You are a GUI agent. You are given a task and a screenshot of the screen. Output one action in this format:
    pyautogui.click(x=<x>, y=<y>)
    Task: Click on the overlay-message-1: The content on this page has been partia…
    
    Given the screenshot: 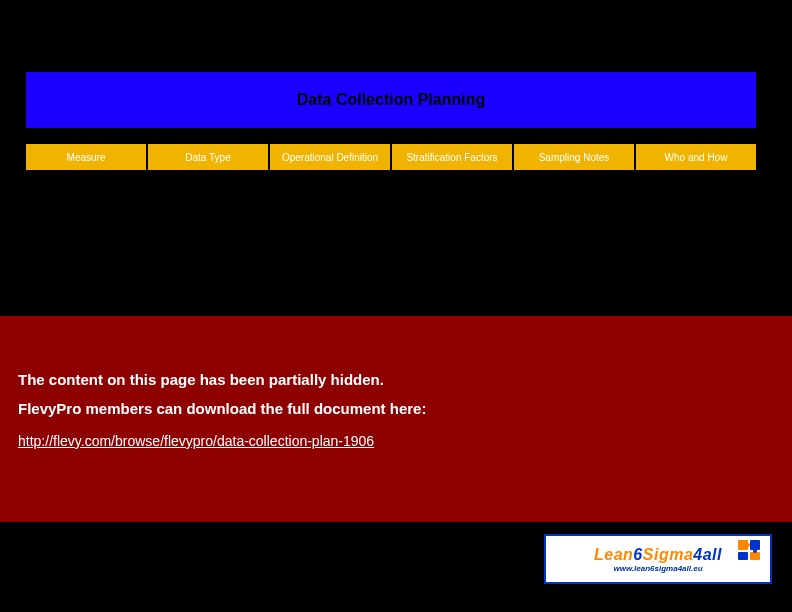 What is the action you would take?
    pyautogui.click(x=396, y=380)
    